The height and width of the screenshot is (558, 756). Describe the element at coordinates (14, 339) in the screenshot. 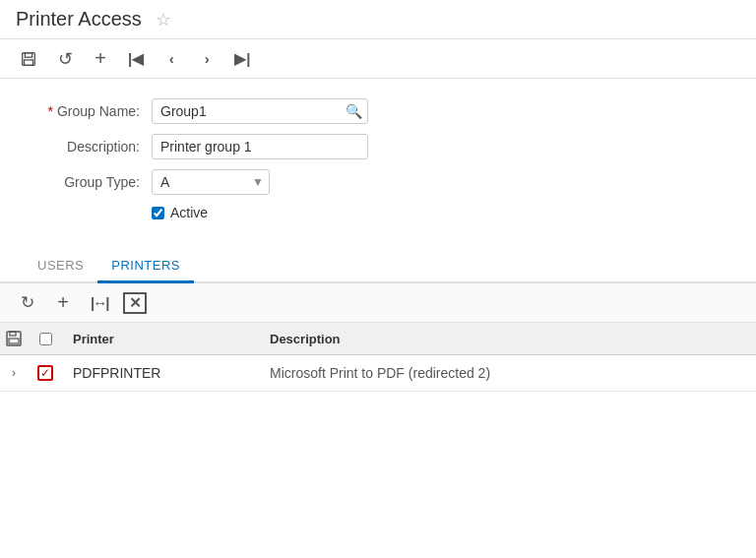

I see `th-row-indicator` at that location.